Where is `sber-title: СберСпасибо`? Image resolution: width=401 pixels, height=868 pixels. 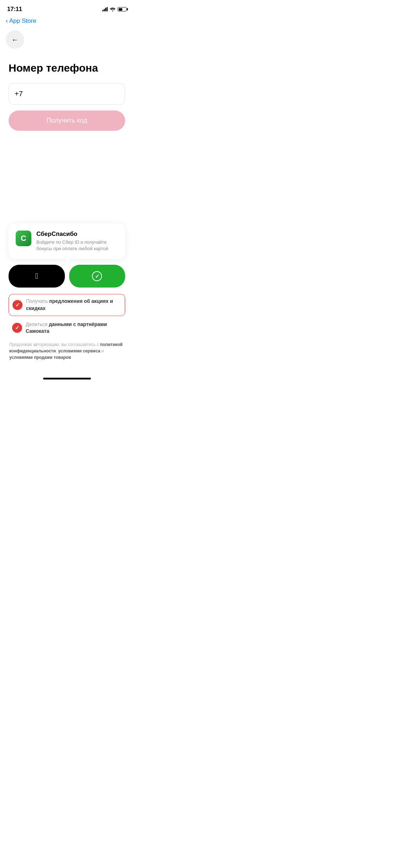 sber-title: СберСпасибо is located at coordinates (77, 234).